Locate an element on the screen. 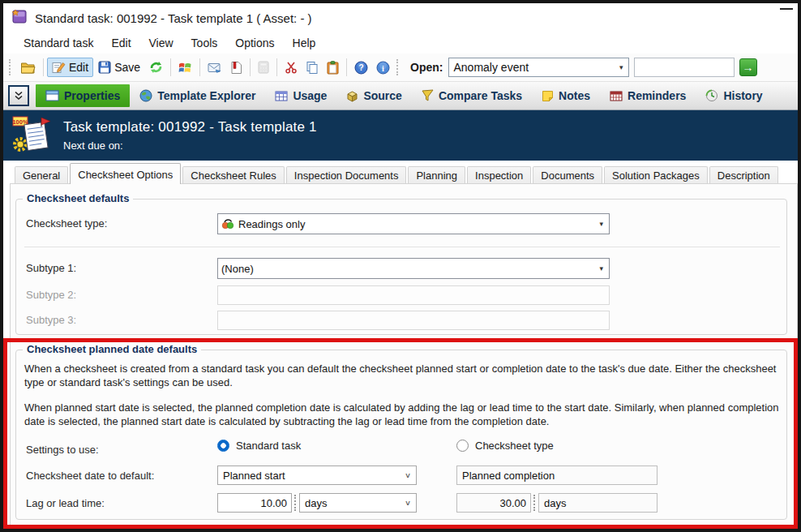  report-icon is located at coordinates (237, 68).